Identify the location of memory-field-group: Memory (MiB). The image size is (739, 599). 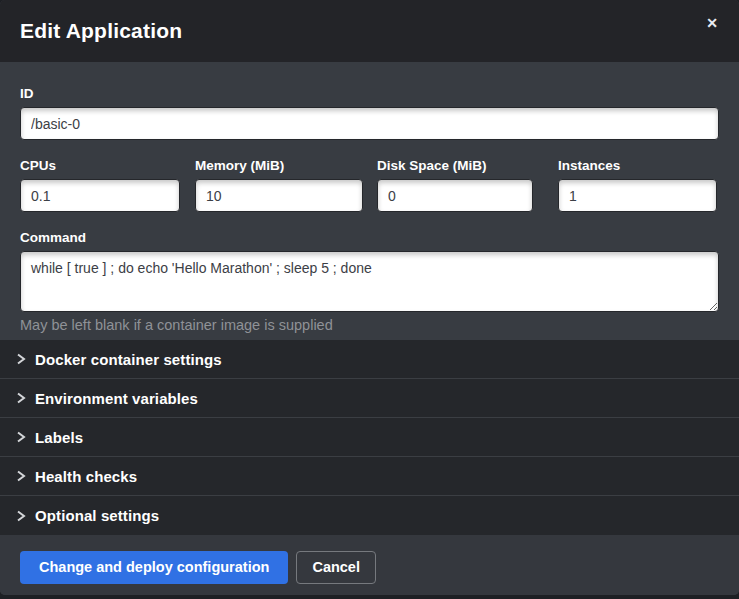
(279, 185).